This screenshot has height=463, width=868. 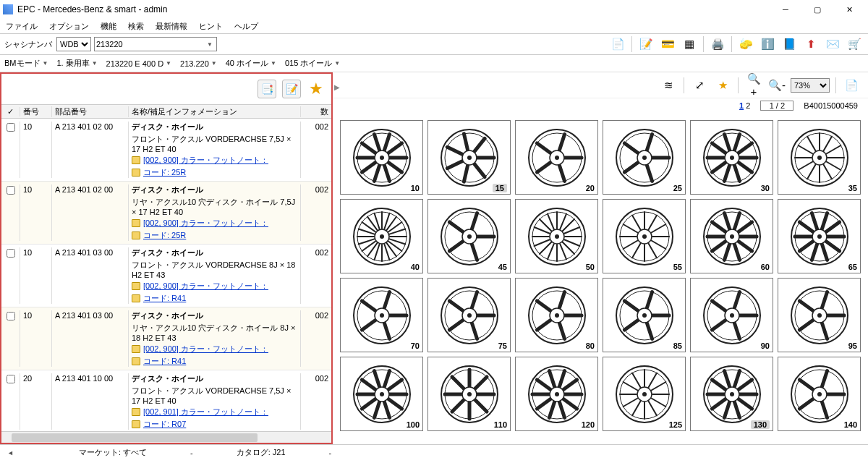 What do you see at coordinates (767, 44) in the screenshot?
I see `info-icon: ℹ️` at bounding box center [767, 44].